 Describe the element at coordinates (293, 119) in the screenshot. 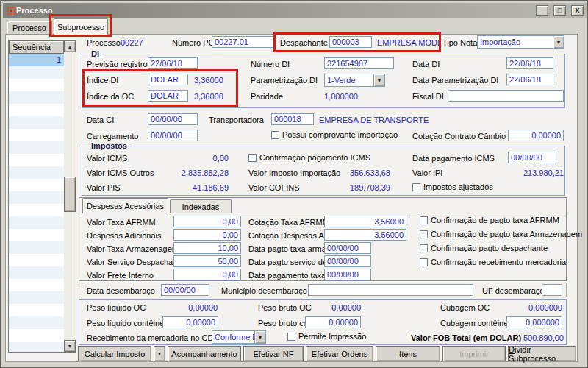

I see `transportadora-input: 000018` at that location.